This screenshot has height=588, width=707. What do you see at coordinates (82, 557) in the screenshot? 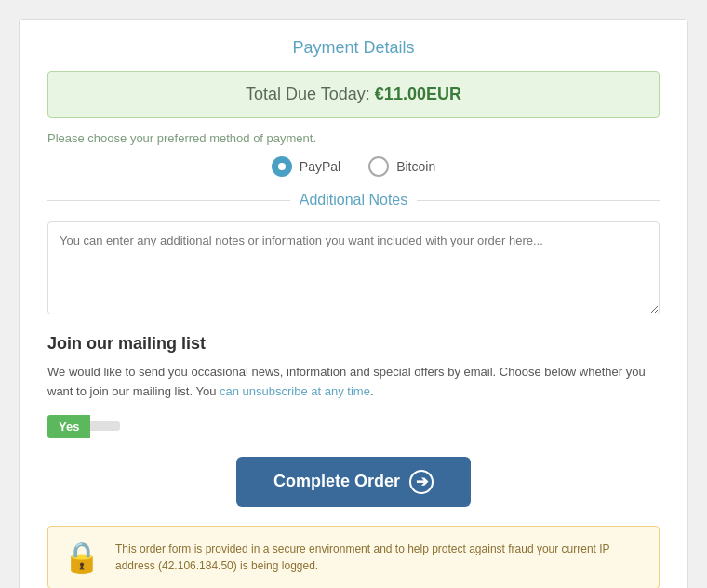
I see `lock-icon: 🔒` at bounding box center [82, 557].